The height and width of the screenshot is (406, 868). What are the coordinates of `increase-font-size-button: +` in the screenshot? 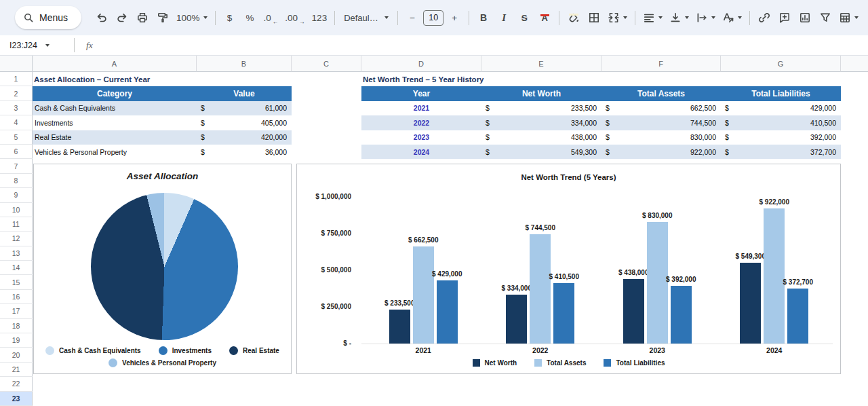 It's located at (454, 18).